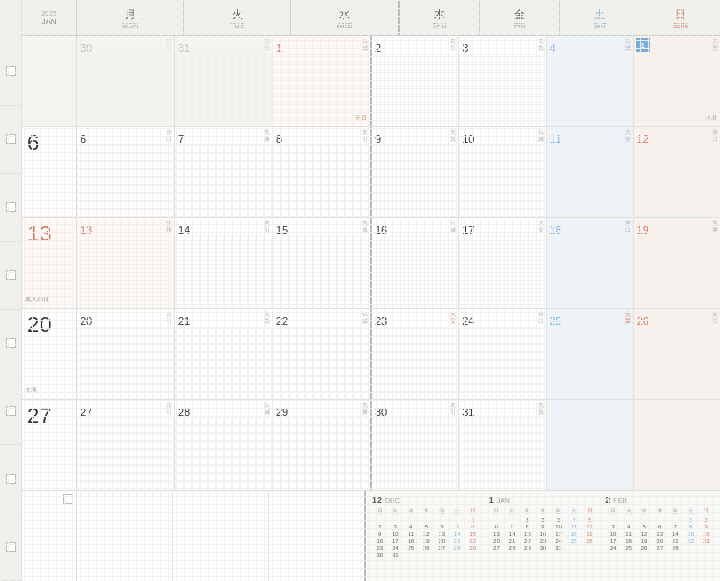  What do you see at coordinates (541, 140) in the screenshot?
I see `r2: 滅` at bounding box center [541, 140].